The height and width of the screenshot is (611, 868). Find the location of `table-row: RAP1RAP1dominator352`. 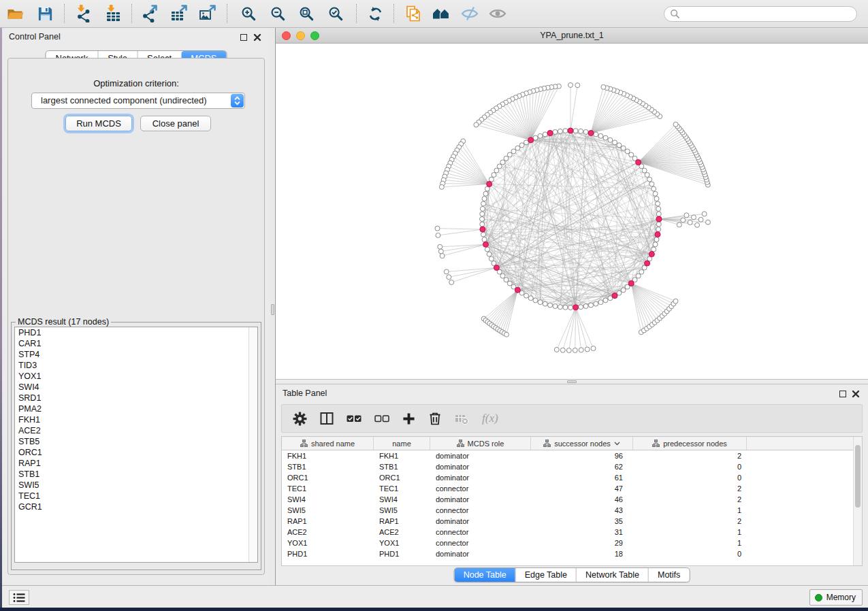

table-row: RAP1RAP1dominator352 is located at coordinates (572, 521).